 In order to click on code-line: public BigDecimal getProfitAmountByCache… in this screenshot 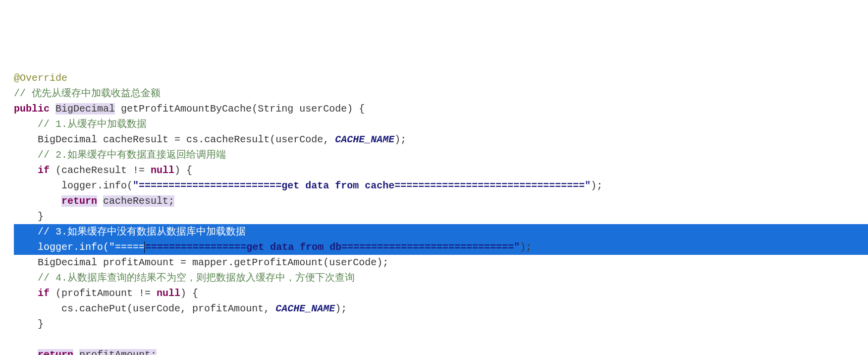, I will do `click(441, 109)`.